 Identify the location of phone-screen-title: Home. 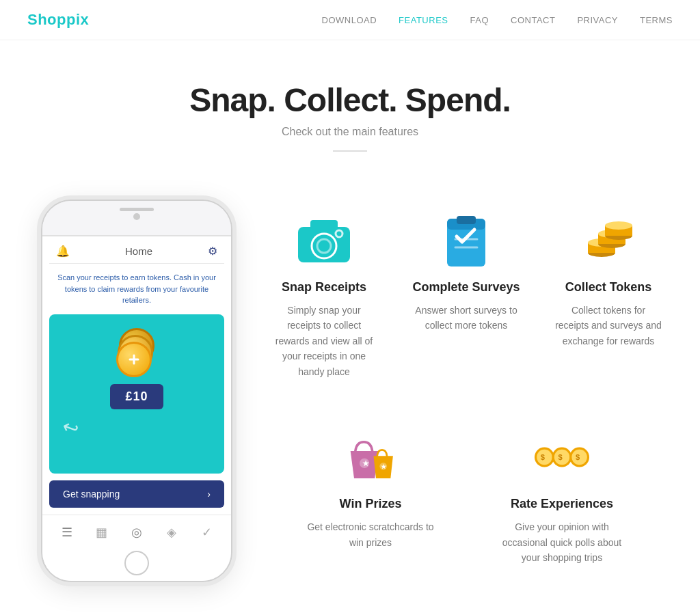
(139, 251).